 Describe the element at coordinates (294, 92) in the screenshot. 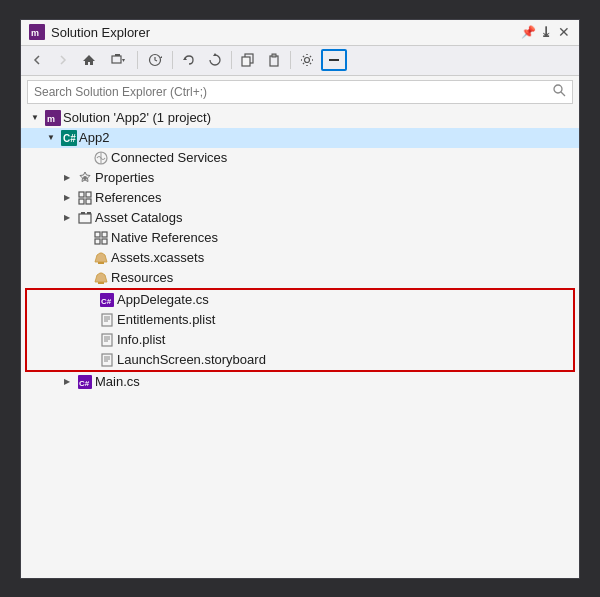

I see `search-input` at that location.